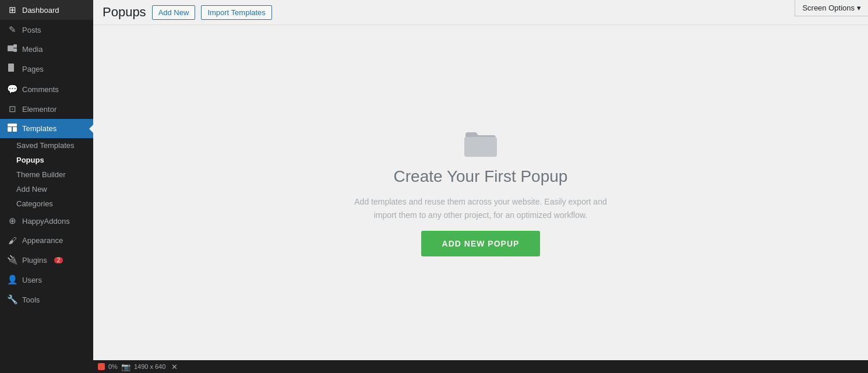  I want to click on sidebar-item-label: Comments, so click(41, 90).